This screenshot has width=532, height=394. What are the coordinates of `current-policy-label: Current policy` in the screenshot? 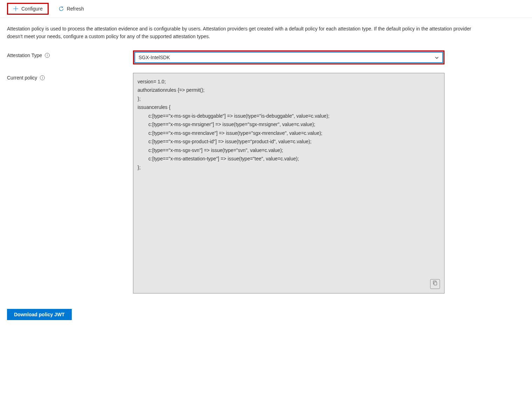 It's located at (22, 78).